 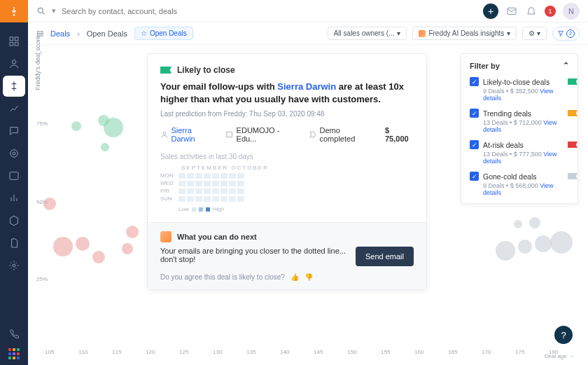 I want to click on nav-settings, so click(x=14, y=266).